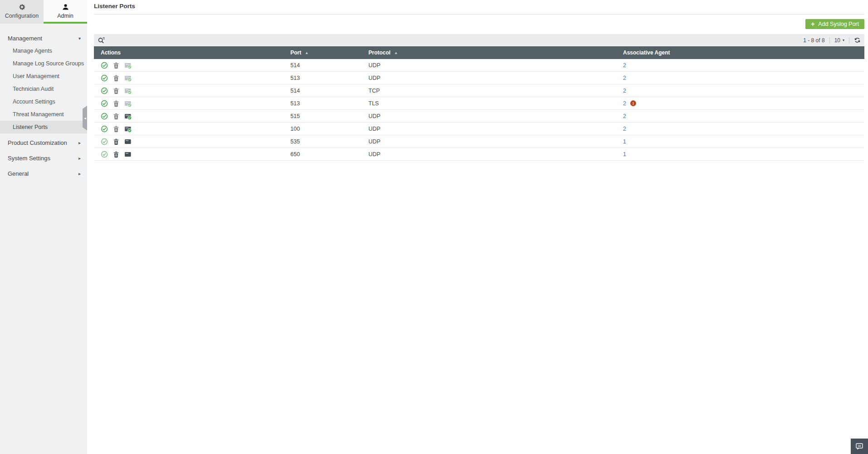  I want to click on port-cell: 514, so click(323, 65).